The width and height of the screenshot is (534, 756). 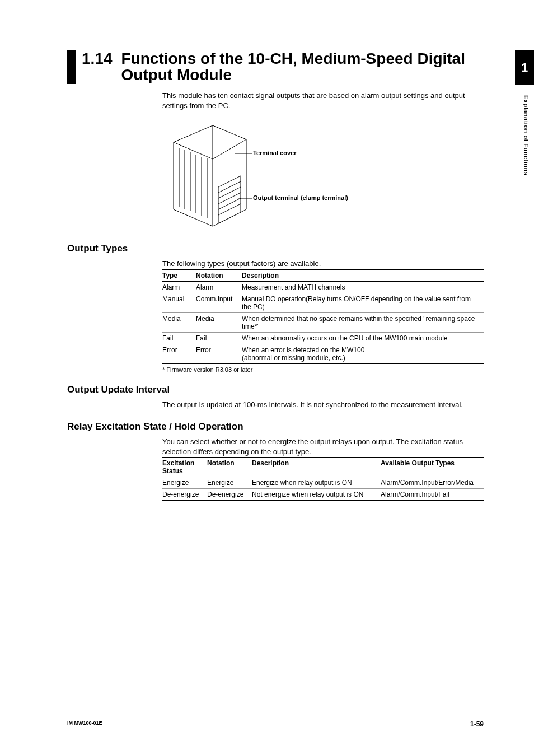 What do you see at coordinates (274, 153) in the screenshot?
I see `figure-label-terminal-cover: Terminal cover` at bounding box center [274, 153].